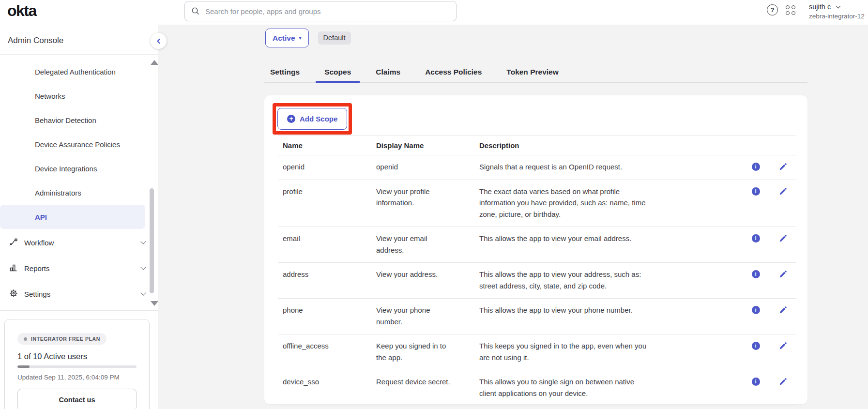 The width and height of the screenshot is (868, 409). What do you see at coordinates (73, 168) in the screenshot?
I see `sidebar-item-device-integrations: Device Integrations` at bounding box center [73, 168].